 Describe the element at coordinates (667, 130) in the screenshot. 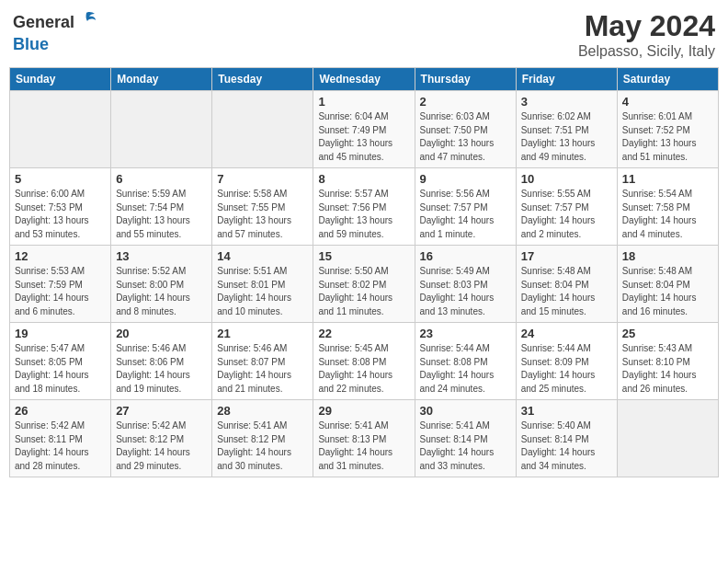

I see `calendar-cell: 4Sunrise: 6:01 AM Sunset: 7:52 PM Daylig…` at that location.